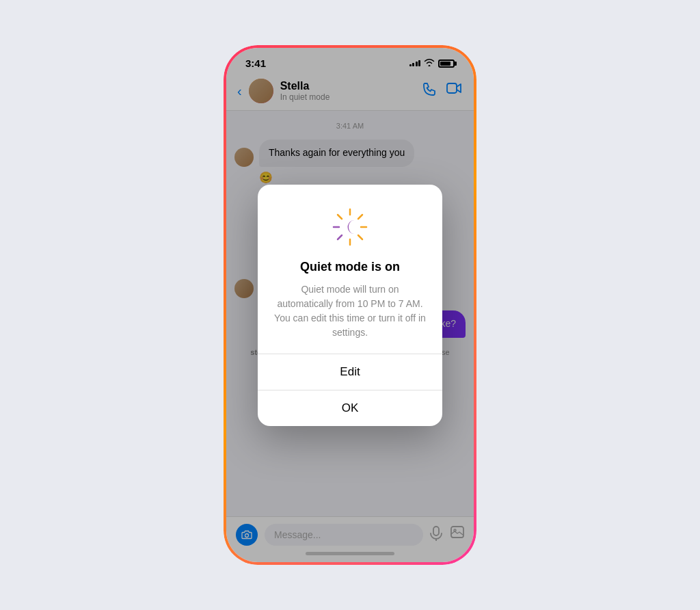 The width and height of the screenshot is (700, 610). I want to click on quiet-mode-icon, so click(350, 227).